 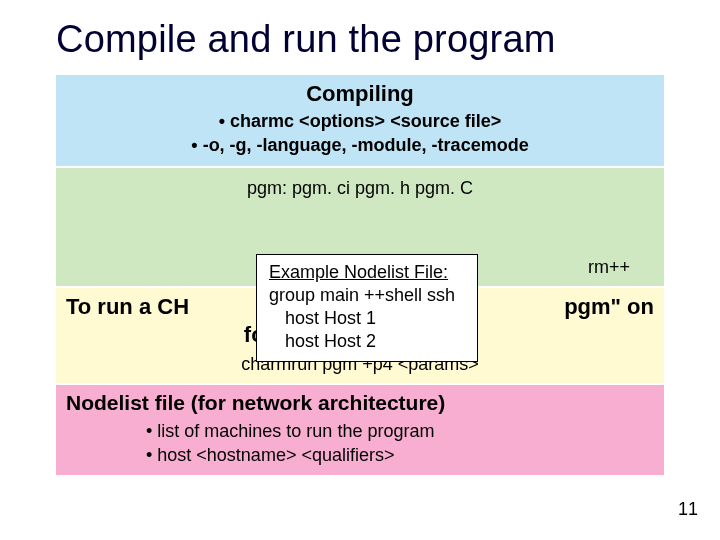 What do you see at coordinates (360, 403) in the screenshot?
I see `nodelist-heading: Nodelist file (for network architecture)` at bounding box center [360, 403].